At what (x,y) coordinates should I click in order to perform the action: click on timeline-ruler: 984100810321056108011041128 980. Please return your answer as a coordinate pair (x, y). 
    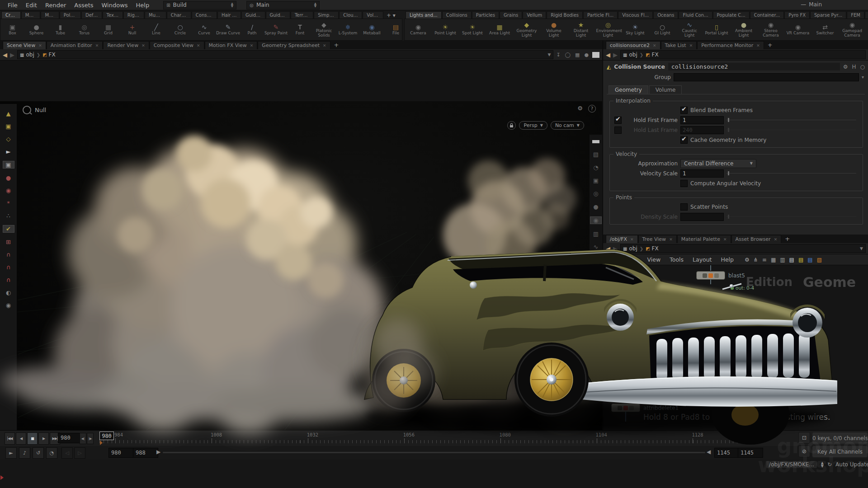
    Looking at the image, I should click on (430, 438).